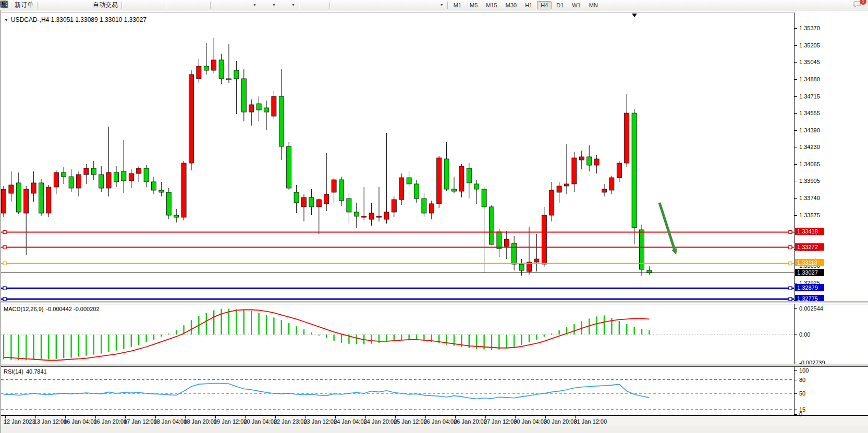 This screenshot has width=868, height=433. Describe the element at coordinates (268, 5) in the screenshot. I see `periods-button: ▼` at that location.